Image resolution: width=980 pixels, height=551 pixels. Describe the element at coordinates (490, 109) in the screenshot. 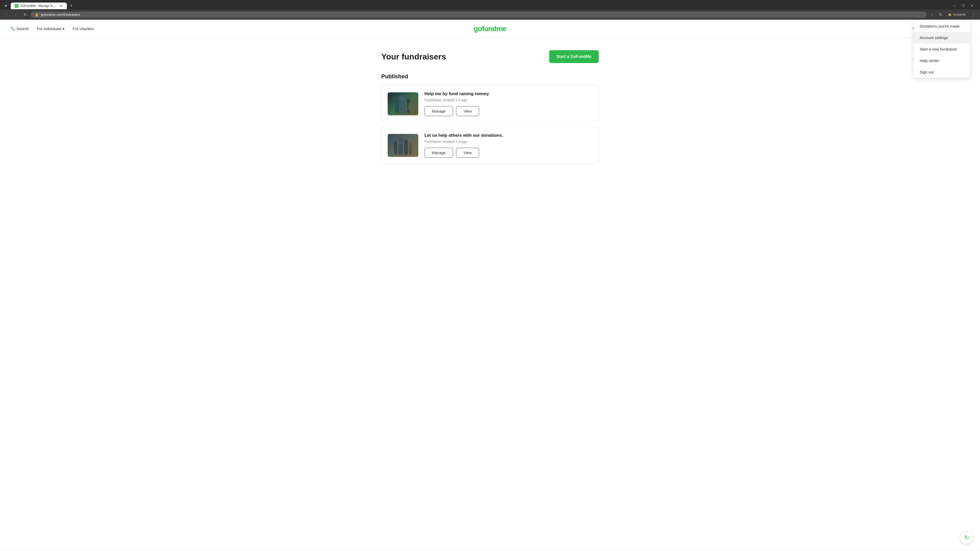

I see `main-content: Your fundraisers Start a GoFundMe Publis…` at that location.